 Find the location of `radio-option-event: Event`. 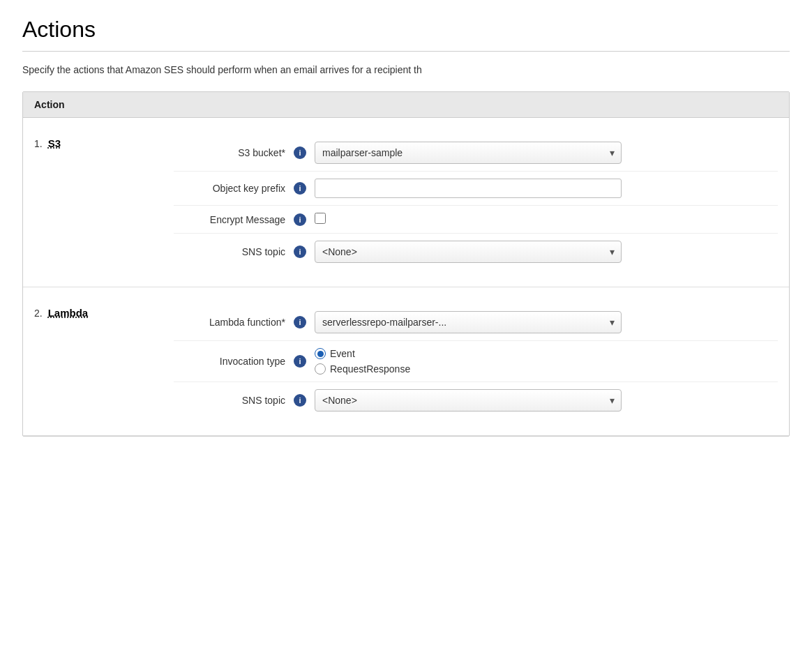

radio-option-event: Event is located at coordinates (546, 354).